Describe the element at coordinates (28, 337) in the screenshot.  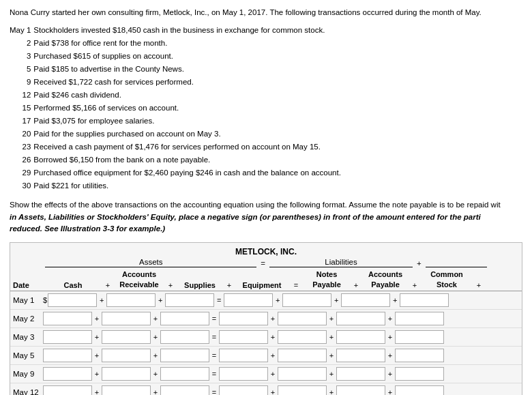
I see `row-date: May 3` at that location.